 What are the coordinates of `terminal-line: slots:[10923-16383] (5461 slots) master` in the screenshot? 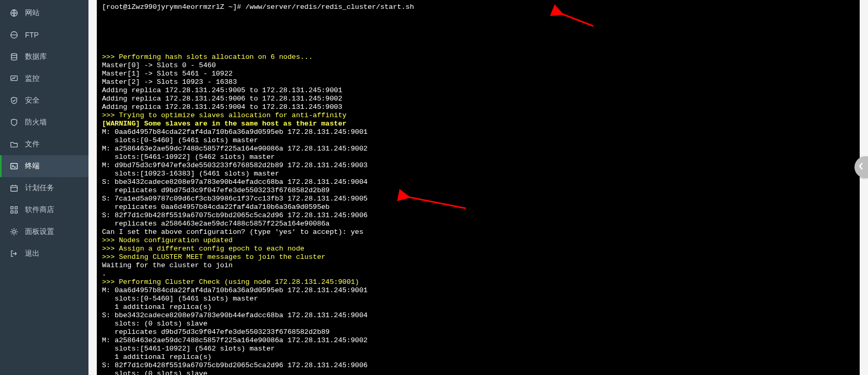 It's located at (478, 174).